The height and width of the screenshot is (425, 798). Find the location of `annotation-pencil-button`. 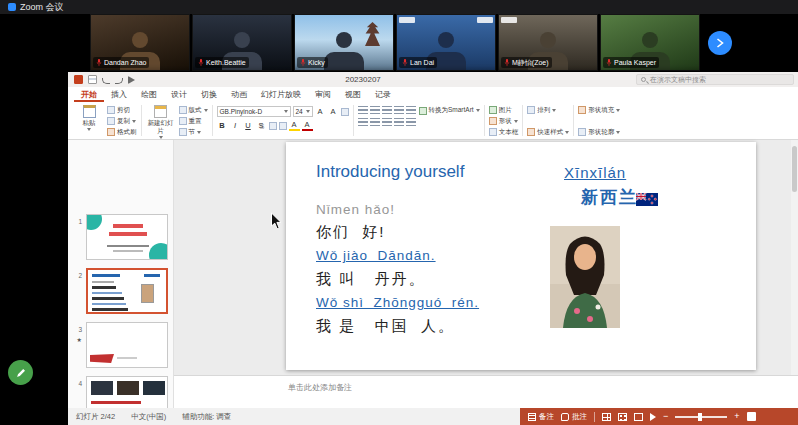

annotation-pencil-button is located at coordinates (20, 372).